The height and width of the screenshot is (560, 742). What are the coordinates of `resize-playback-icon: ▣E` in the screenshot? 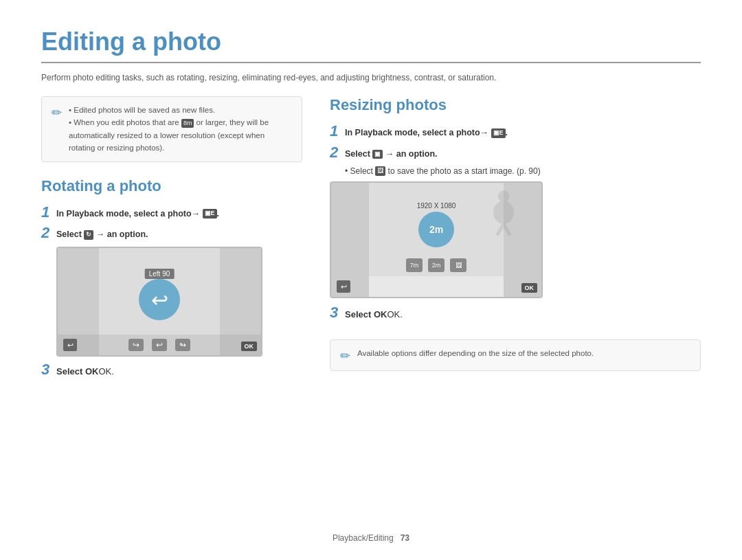 It's located at (499, 133).